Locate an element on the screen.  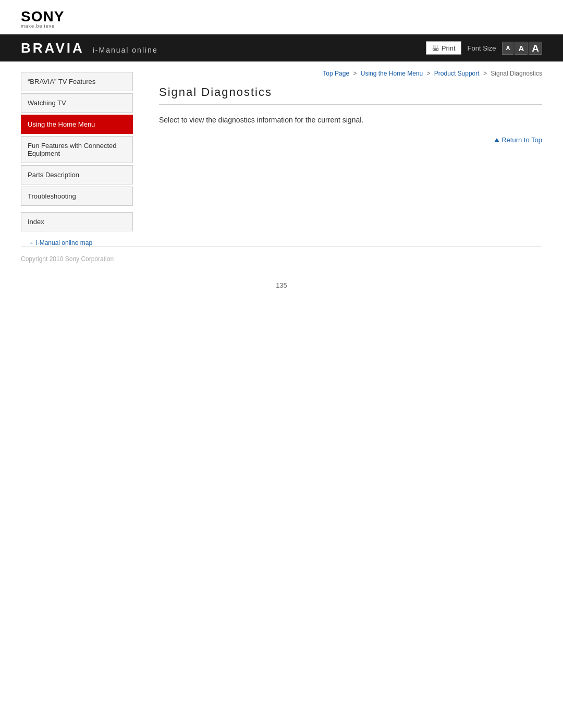
return-to-top-link: Return to Top is located at coordinates (518, 140).